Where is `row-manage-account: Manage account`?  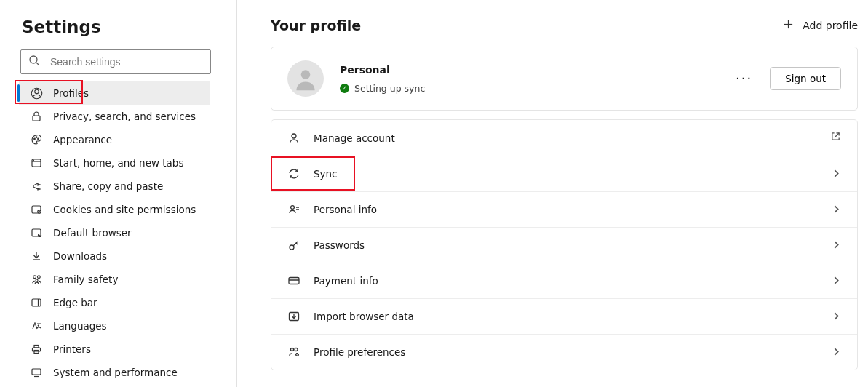 row-manage-account: Manage account is located at coordinates (565, 138).